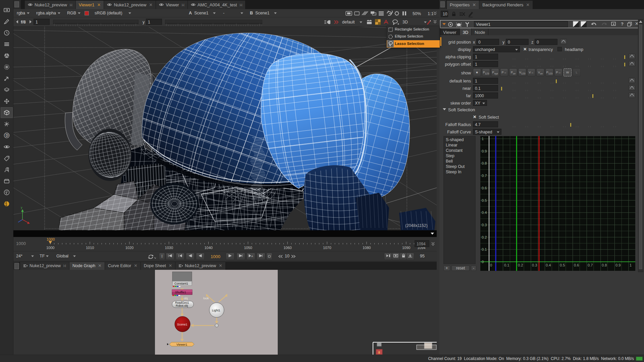 The height and width of the screenshot is (362, 644). What do you see at coordinates (287, 248) in the screenshot?
I see `svg-text: 1060` at bounding box center [287, 248].